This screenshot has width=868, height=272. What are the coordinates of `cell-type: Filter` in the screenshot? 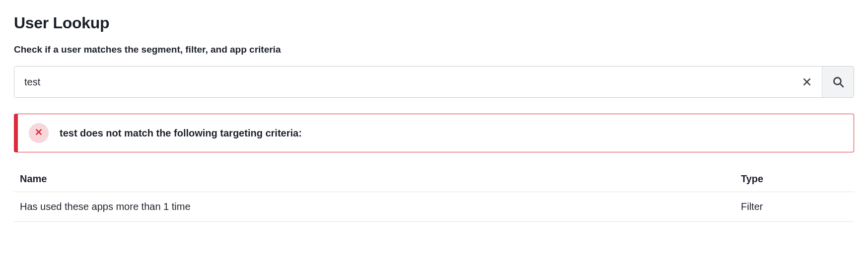 It's located at (795, 207).